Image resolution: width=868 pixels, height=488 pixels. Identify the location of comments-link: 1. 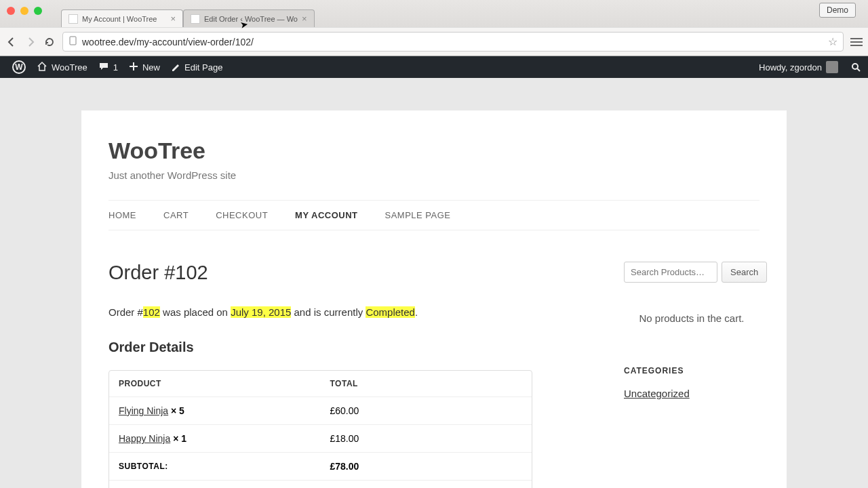
(108, 67).